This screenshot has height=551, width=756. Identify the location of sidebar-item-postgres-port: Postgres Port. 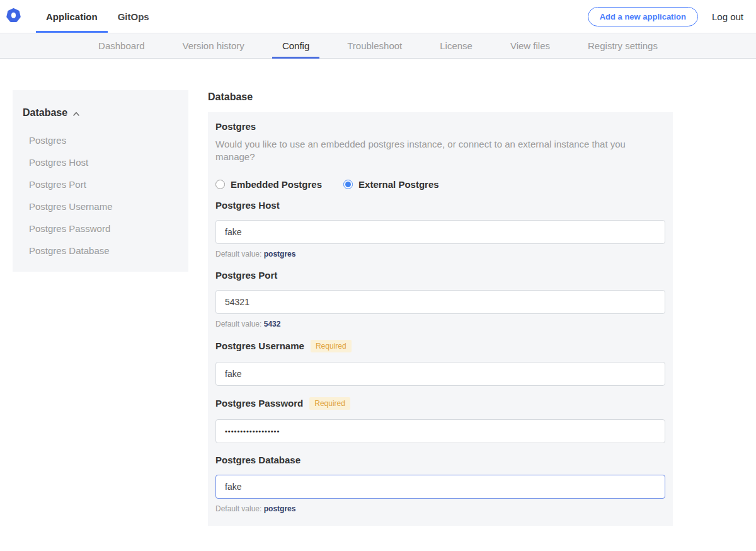
(101, 184).